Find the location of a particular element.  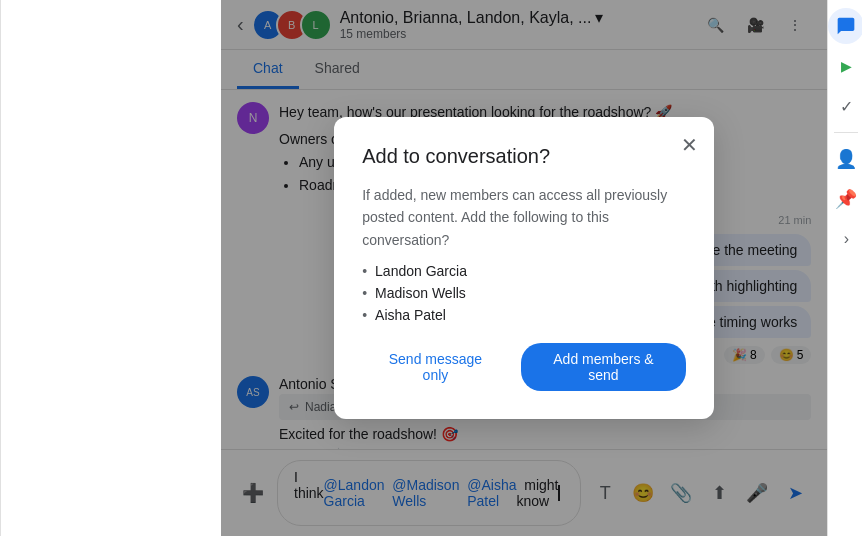

right-panel: ▶ ✓ 👤 📌 › is located at coordinates (844, 268).